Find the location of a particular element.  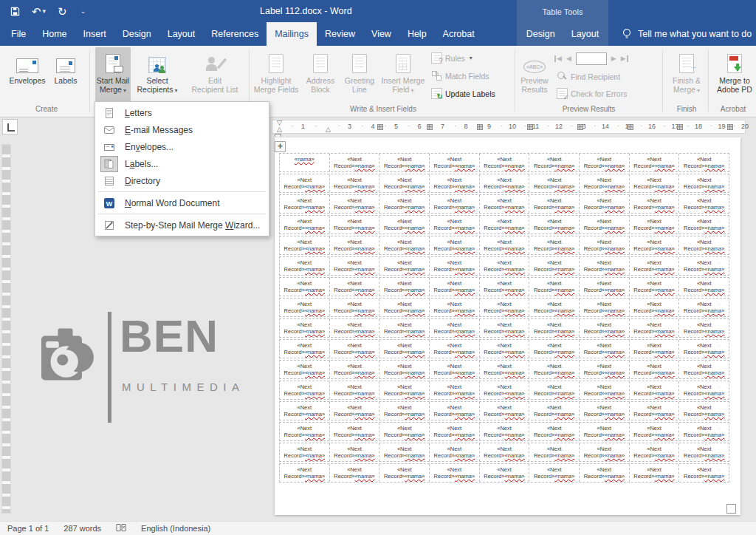

tab-references: References is located at coordinates (235, 34).